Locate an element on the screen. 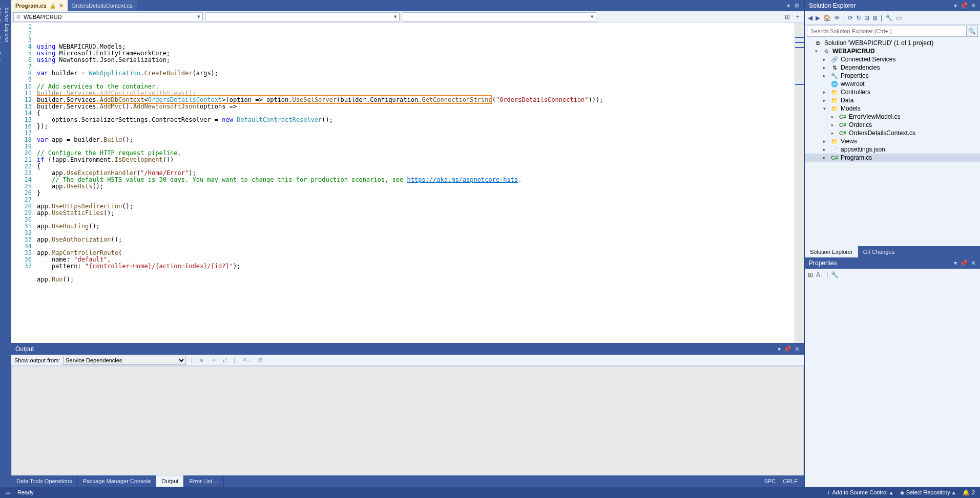  panel-tab: Git Changes is located at coordinates (879, 252).